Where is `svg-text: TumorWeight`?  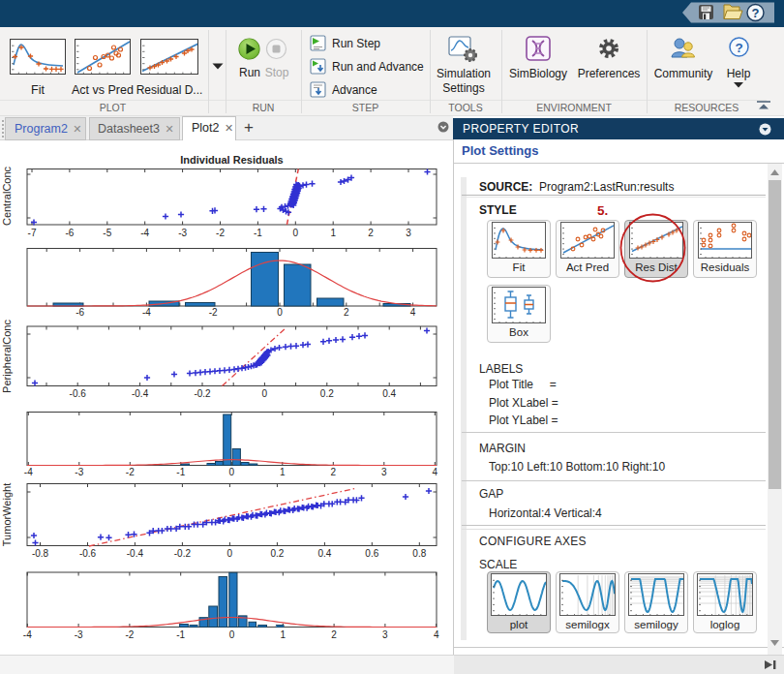
svg-text: TumorWeight is located at coordinates (7, 515).